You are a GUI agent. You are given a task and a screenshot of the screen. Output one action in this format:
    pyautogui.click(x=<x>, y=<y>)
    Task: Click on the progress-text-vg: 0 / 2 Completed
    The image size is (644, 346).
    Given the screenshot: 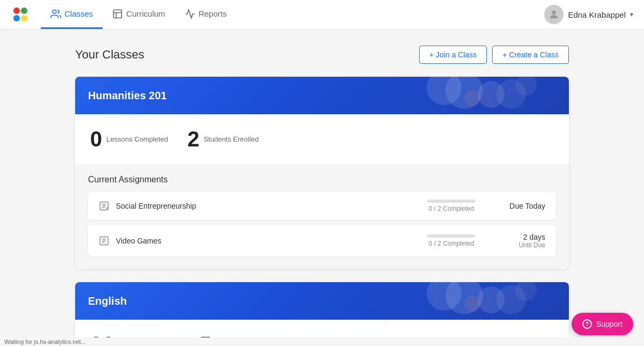 What is the action you would take?
    pyautogui.click(x=452, y=244)
    